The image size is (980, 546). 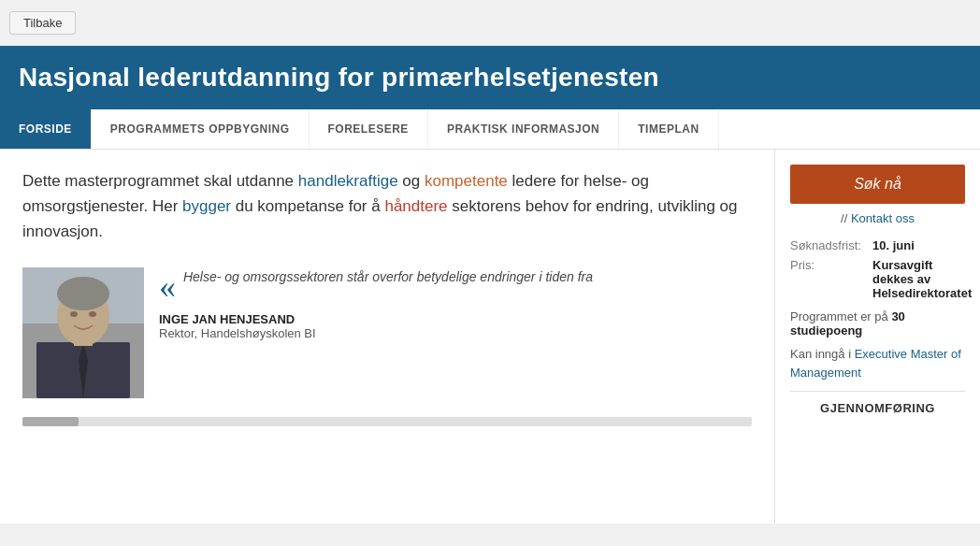 I want to click on soknadsfrist-row: Søknadsfrist: 10. juni, so click(x=877, y=245).